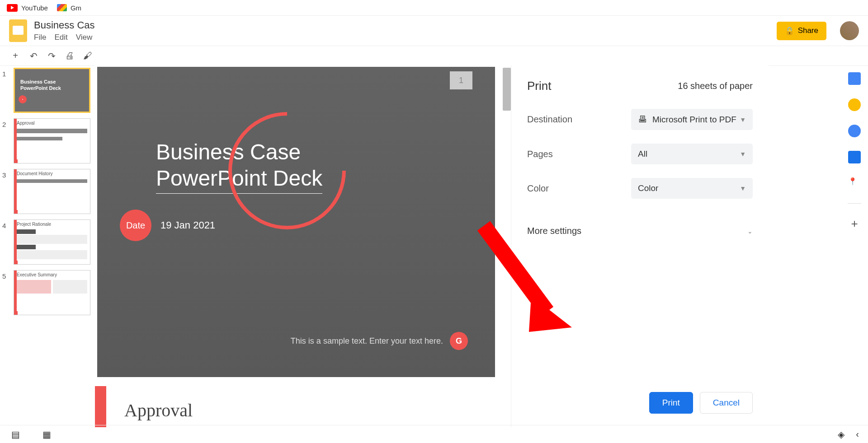 Image resolution: width=868 pixels, height=443 pixels. I want to click on slide-thumb-3: 3 Document History, so click(47, 191).